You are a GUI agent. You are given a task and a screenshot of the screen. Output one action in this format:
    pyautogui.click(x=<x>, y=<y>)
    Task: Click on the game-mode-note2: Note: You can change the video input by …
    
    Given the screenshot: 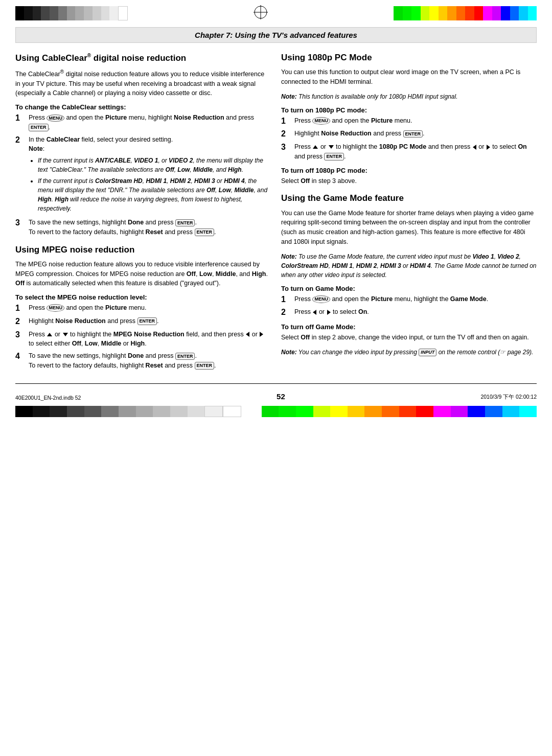 What is the action you would take?
    pyautogui.click(x=409, y=352)
    